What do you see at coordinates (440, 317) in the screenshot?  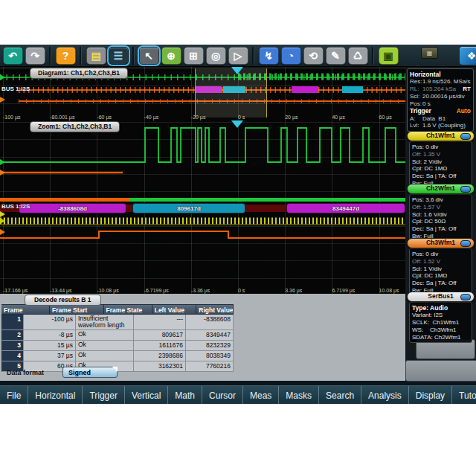 I see `serial-bus-badge-serbus1: SerBus1 Type: AudioVariant: I2SSCLK: Ch1…` at bounding box center [440, 317].